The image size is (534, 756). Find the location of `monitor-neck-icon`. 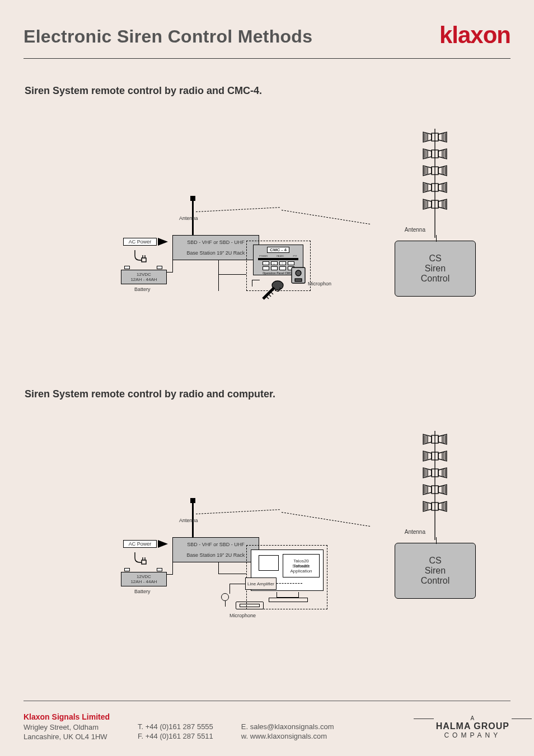

monitor-neck-icon is located at coordinates (288, 595).